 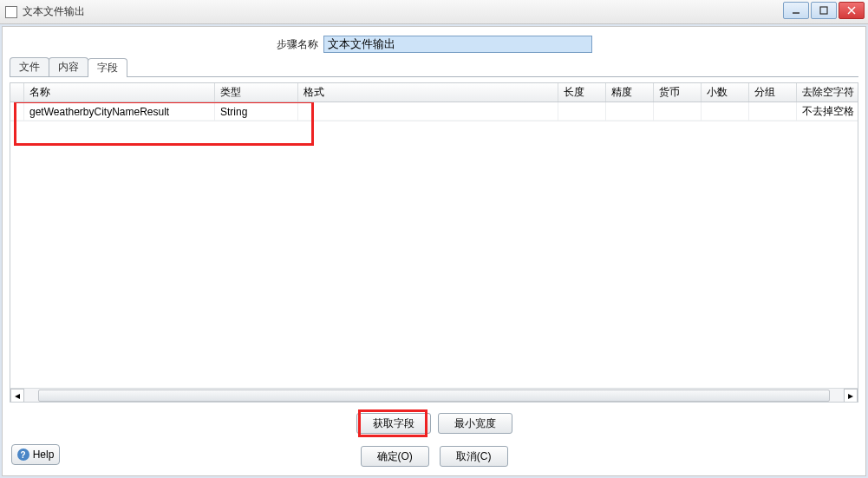 What do you see at coordinates (36, 455) in the screenshot?
I see `help-button: ? Help` at bounding box center [36, 455].